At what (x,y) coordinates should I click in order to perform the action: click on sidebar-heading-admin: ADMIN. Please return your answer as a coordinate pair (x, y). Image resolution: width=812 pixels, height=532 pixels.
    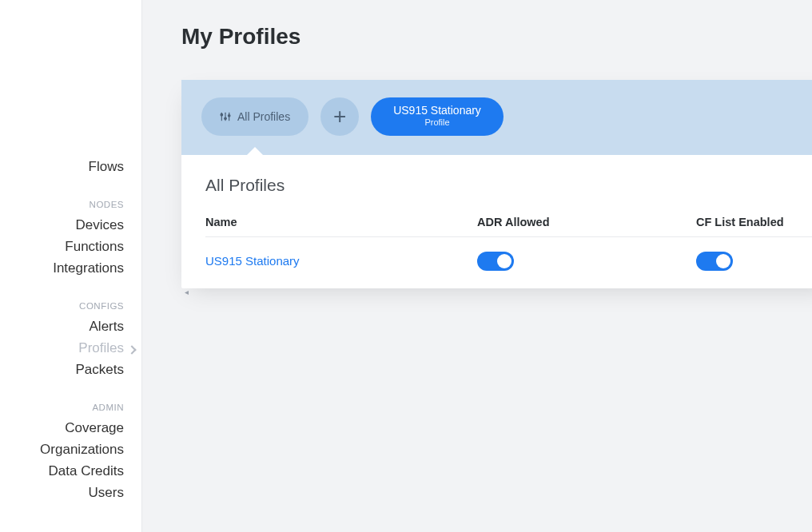
    Looking at the image, I should click on (70, 410).